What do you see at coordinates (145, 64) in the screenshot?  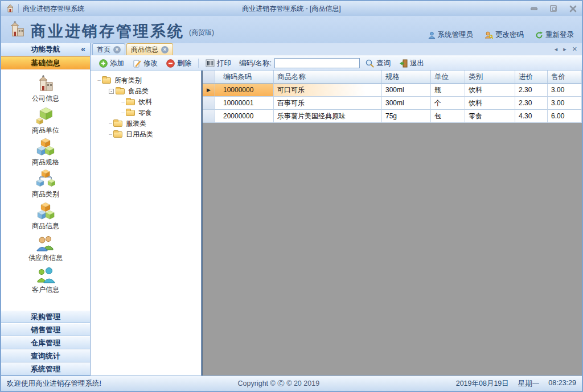 I see `edit-button: 修改` at bounding box center [145, 64].